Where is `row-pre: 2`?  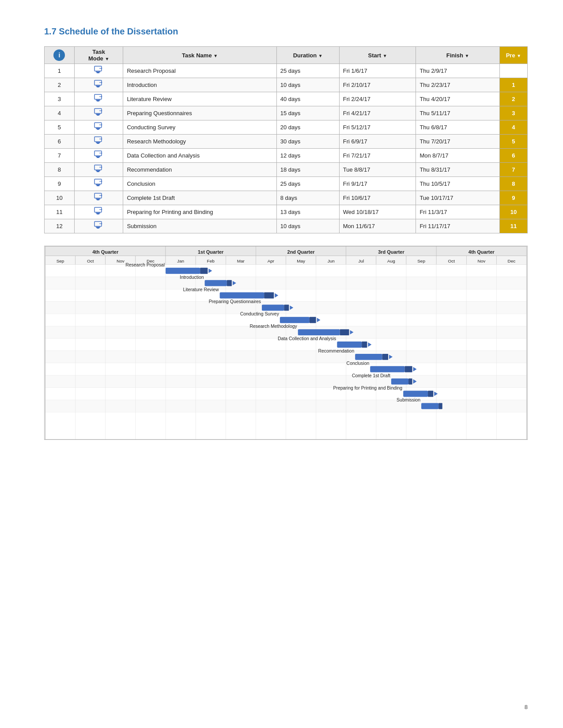
row-pre: 2 is located at coordinates (513, 99).